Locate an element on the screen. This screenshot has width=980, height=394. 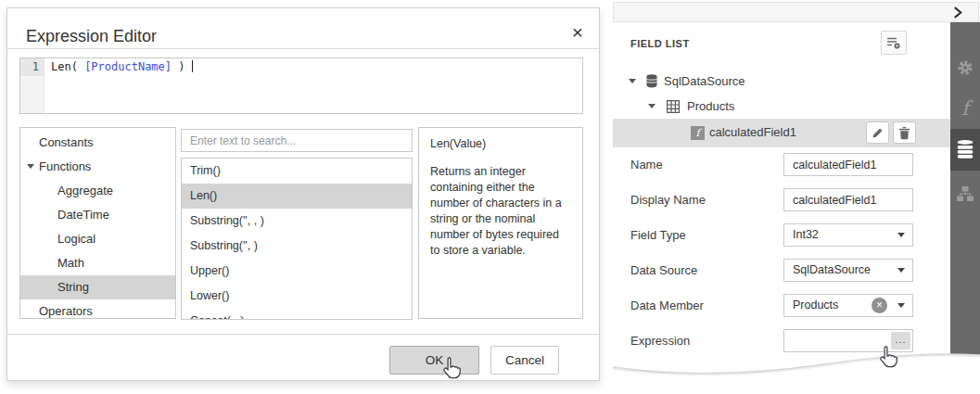
function-search-input is located at coordinates (297, 141).